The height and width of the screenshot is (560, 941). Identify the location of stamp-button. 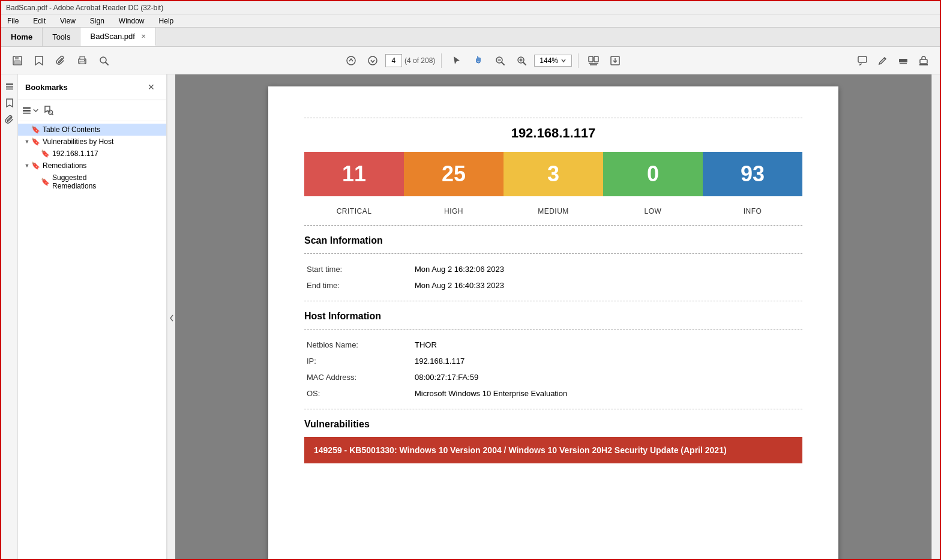
(924, 61).